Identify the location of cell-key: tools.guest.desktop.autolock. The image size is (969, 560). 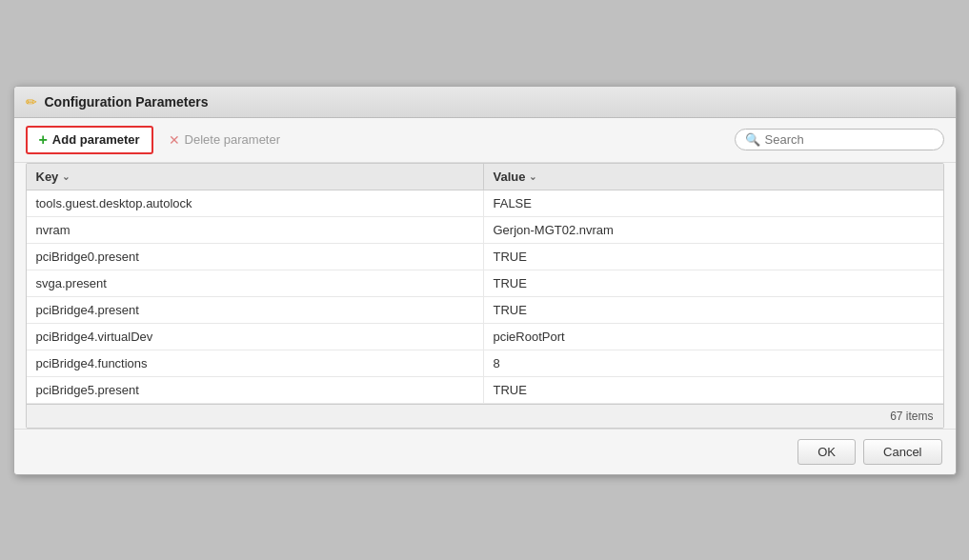
(255, 204).